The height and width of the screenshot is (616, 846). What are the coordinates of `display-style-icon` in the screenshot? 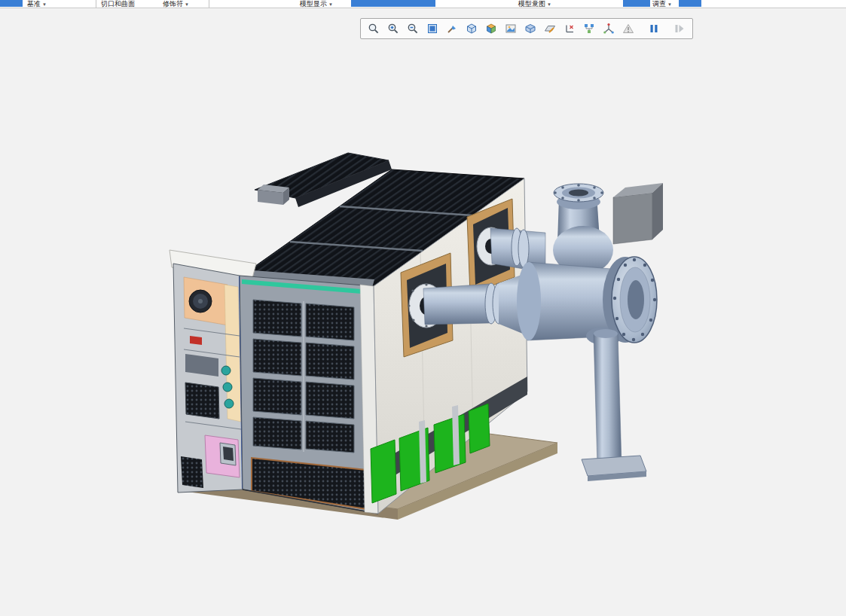 It's located at (472, 29).